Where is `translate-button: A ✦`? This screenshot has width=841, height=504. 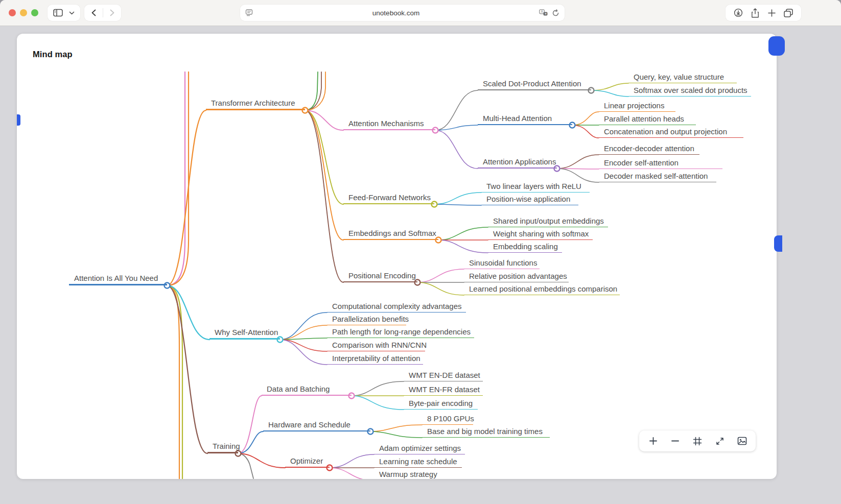
translate-button: A ✦ is located at coordinates (544, 13).